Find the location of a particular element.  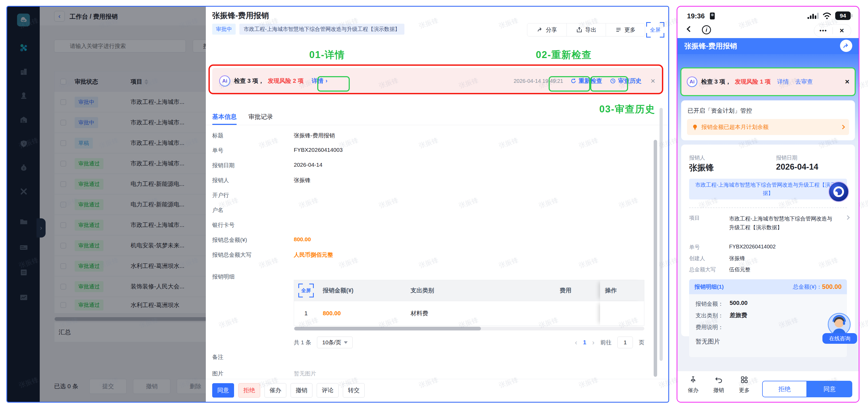

support-avatar is located at coordinates (839, 324).